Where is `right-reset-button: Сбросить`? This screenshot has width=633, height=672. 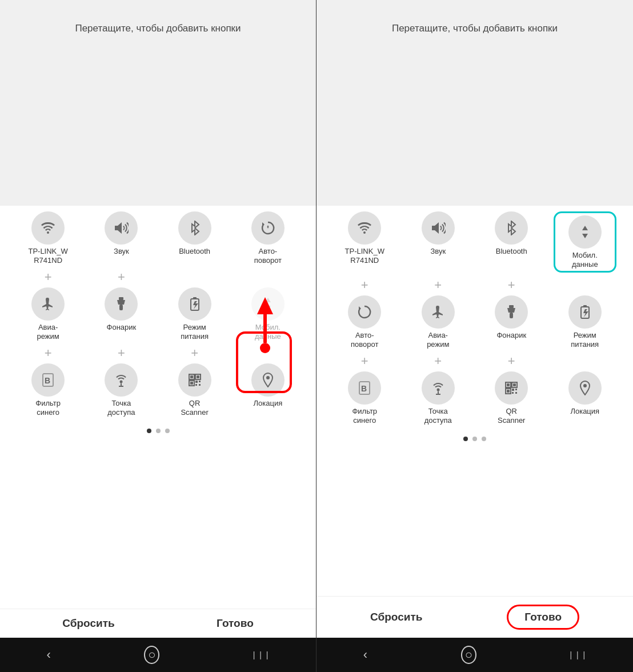
right-reset-button: Сбросить is located at coordinates (396, 617).